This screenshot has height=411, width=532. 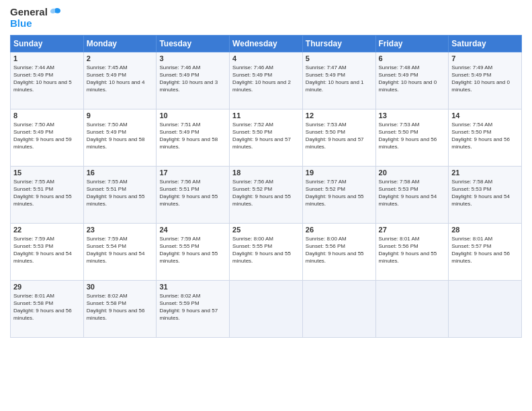 What do you see at coordinates (335, 193) in the screenshot?
I see `day-info: Sunrise: 7:57 AMSunset: 5:52 PMDaylight:…` at bounding box center [335, 193].